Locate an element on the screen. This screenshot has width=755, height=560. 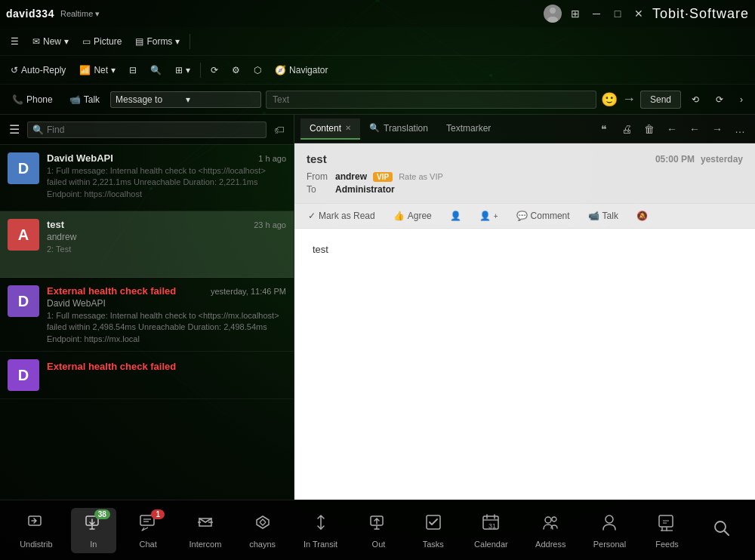
autoreply-icon: ↺ is located at coordinates (14, 70).